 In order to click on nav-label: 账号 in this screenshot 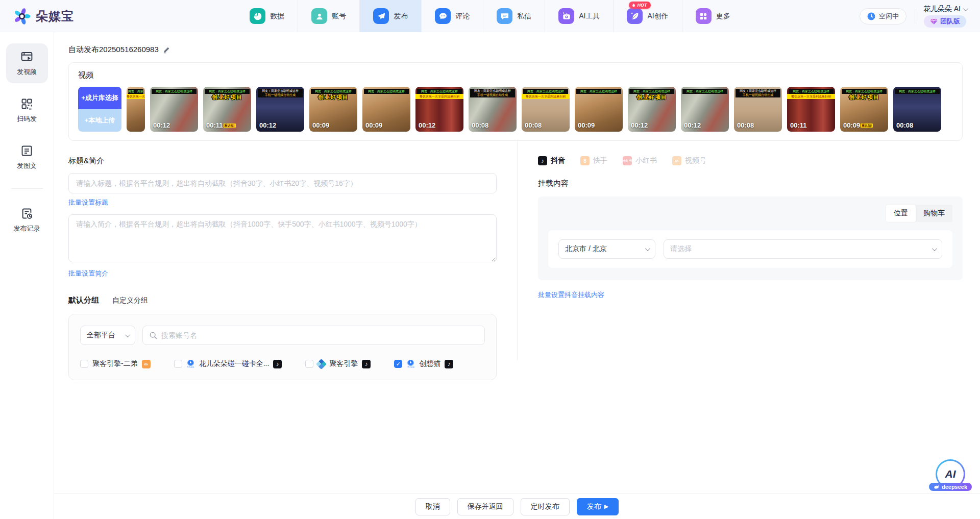, I will do `click(339, 16)`.